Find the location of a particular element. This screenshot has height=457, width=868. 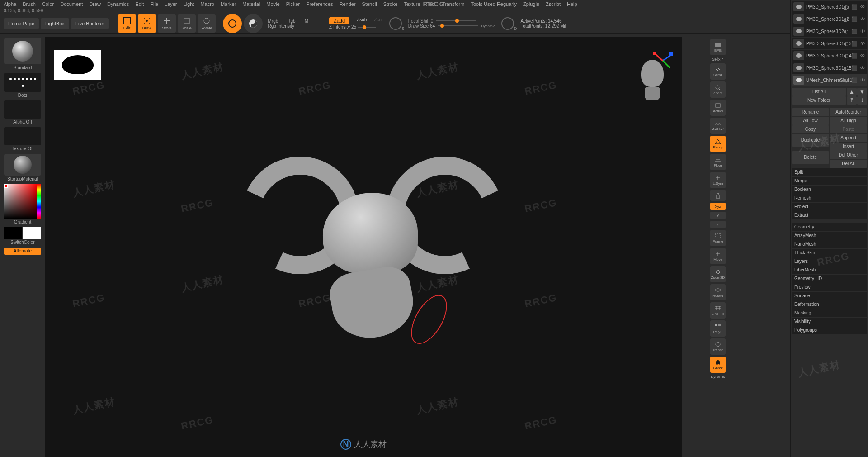

rgb-intensity-label: Rgb Intensity is located at coordinates (288, 26).